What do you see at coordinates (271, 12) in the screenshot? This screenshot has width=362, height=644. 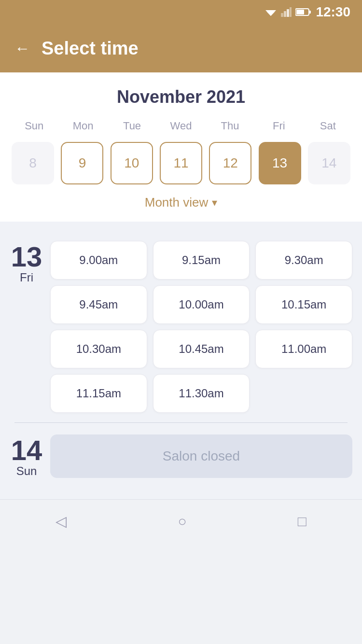 I see `wifi-icon` at bounding box center [271, 12].